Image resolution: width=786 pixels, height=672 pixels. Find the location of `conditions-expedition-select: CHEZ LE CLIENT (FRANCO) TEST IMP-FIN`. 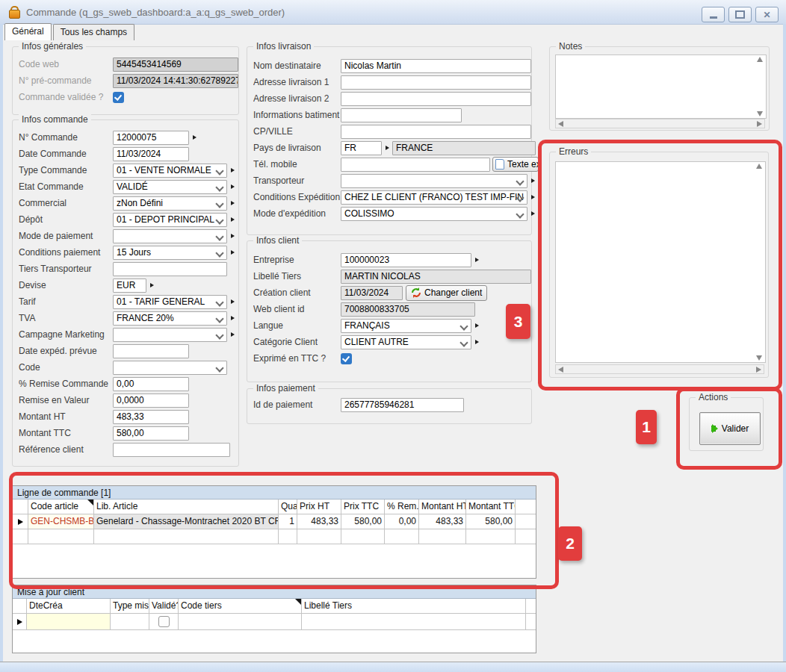

conditions-expedition-select: CHEZ LE CLIENT (FRANCO) TEST IMP-FIN is located at coordinates (434, 197).